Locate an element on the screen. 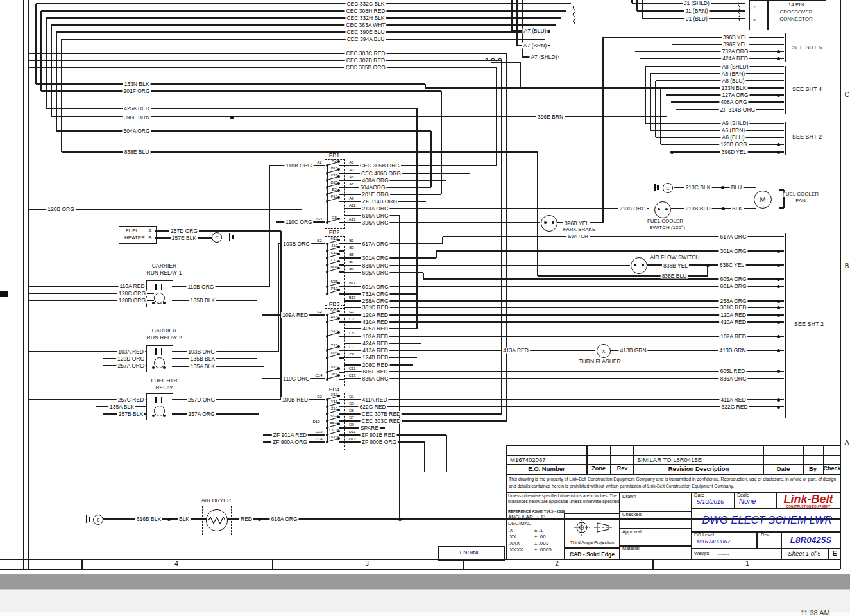 The width and height of the screenshot is (850, 616). text-label: 213A ORG is located at coordinates (375, 209).